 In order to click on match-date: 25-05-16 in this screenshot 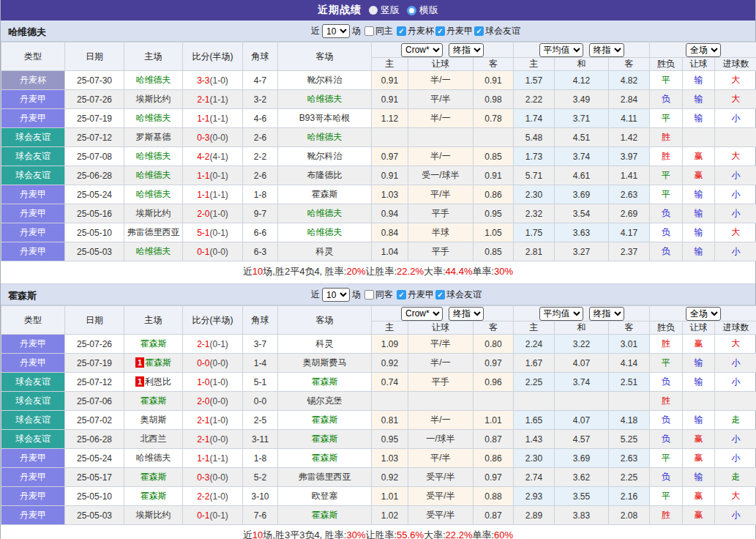, I will do `click(95, 214)`.